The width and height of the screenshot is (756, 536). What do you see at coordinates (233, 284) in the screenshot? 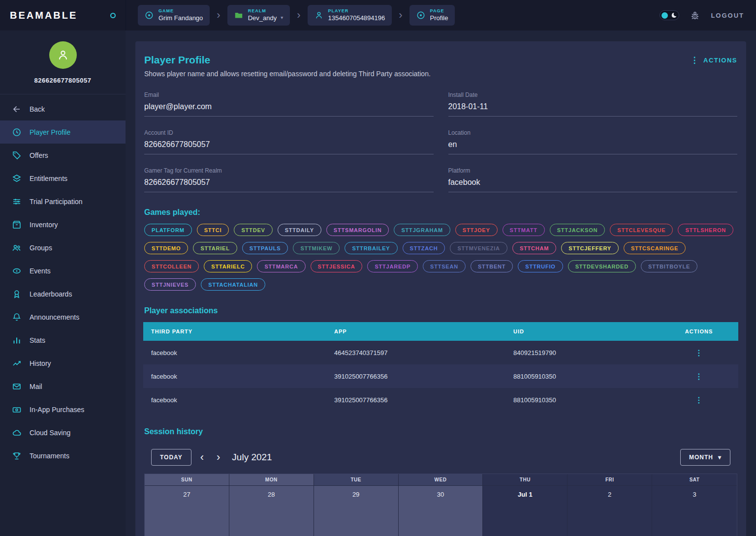
I see `game-chip: STTACHATALIAN` at bounding box center [233, 284].